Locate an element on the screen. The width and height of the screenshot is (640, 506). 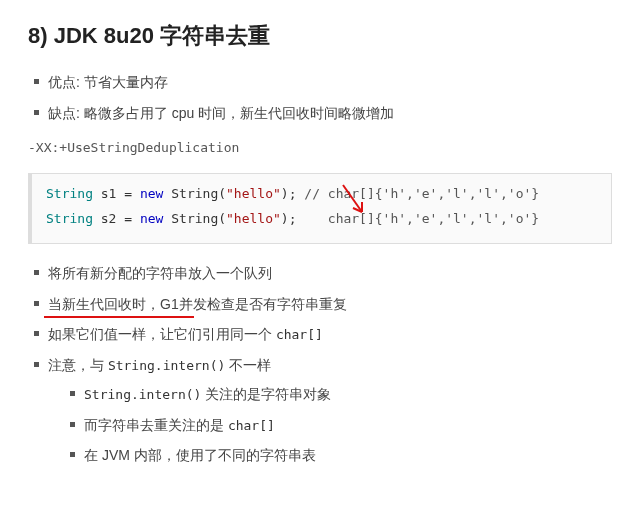
list-item: 缺点: 略微多占用了 cpu 时间，新生代回收时间略微增加 is located at coordinates (323, 113).